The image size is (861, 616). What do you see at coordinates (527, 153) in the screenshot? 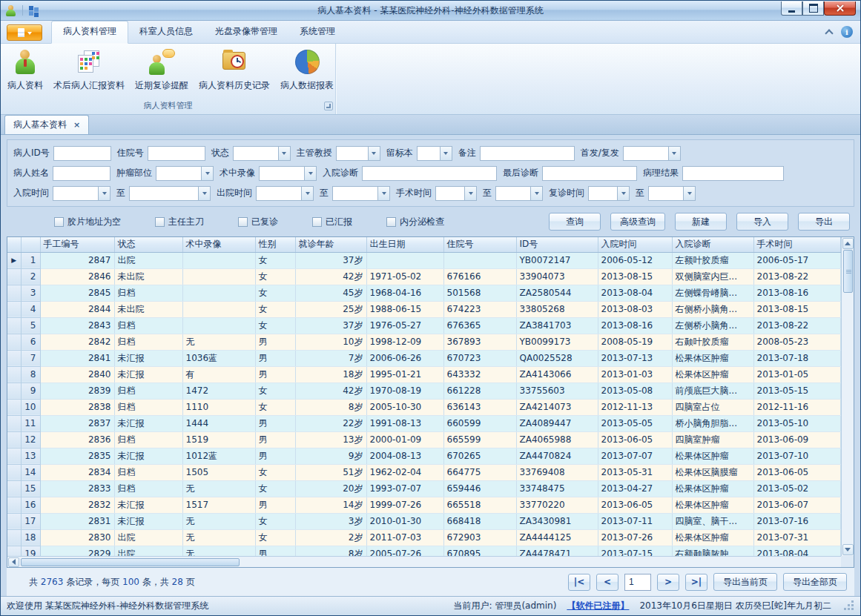
I see `remark-input` at bounding box center [527, 153].